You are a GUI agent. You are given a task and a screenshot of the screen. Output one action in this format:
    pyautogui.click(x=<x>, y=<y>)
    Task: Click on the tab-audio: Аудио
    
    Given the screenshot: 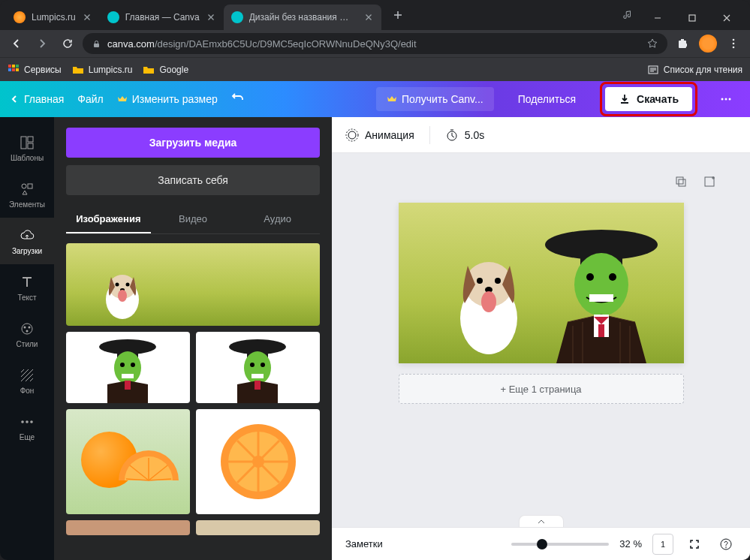 What is the action you would take?
    pyautogui.click(x=278, y=219)
    